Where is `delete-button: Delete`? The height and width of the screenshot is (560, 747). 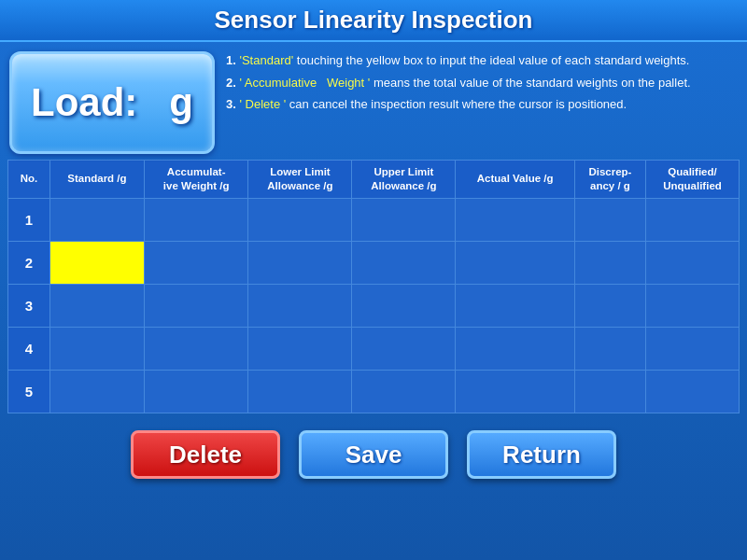 delete-button: Delete is located at coordinates (205, 455).